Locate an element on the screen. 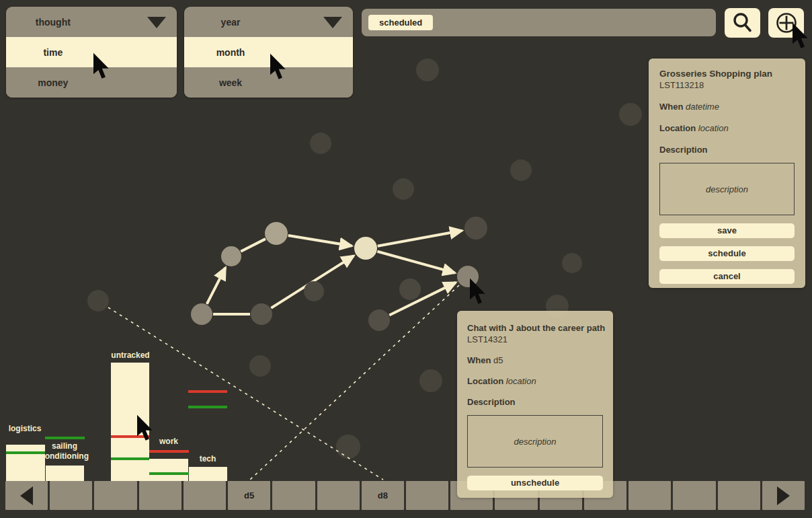 This screenshot has width=812, height=518. dropdown-year-header: year is located at coordinates (269, 22).